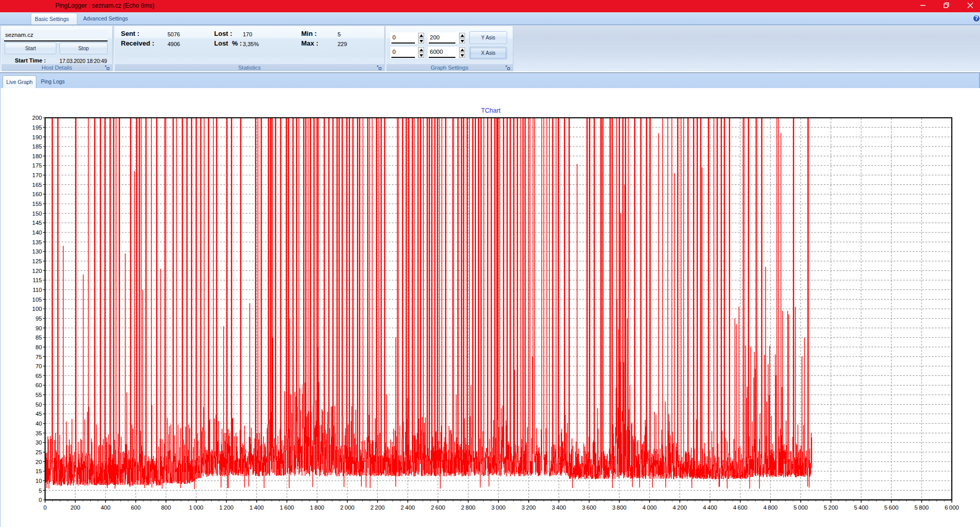 The height and width of the screenshot is (527, 980). I want to click on svg-text: 55, so click(39, 395).